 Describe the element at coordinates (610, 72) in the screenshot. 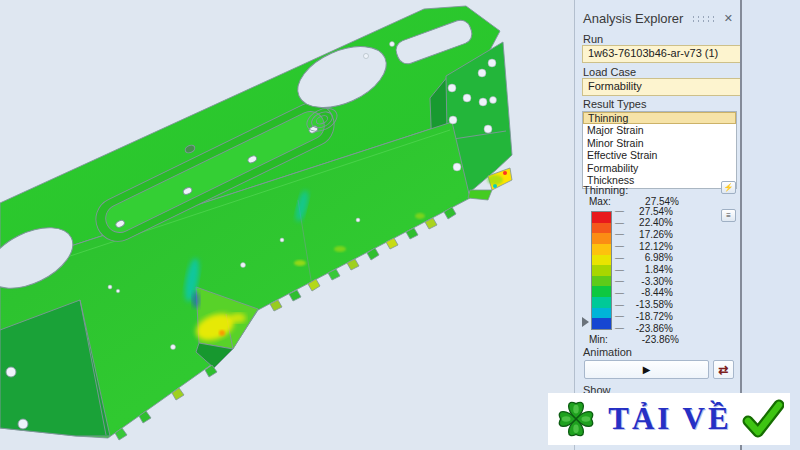

I see `load-case-label: Load Case` at that location.